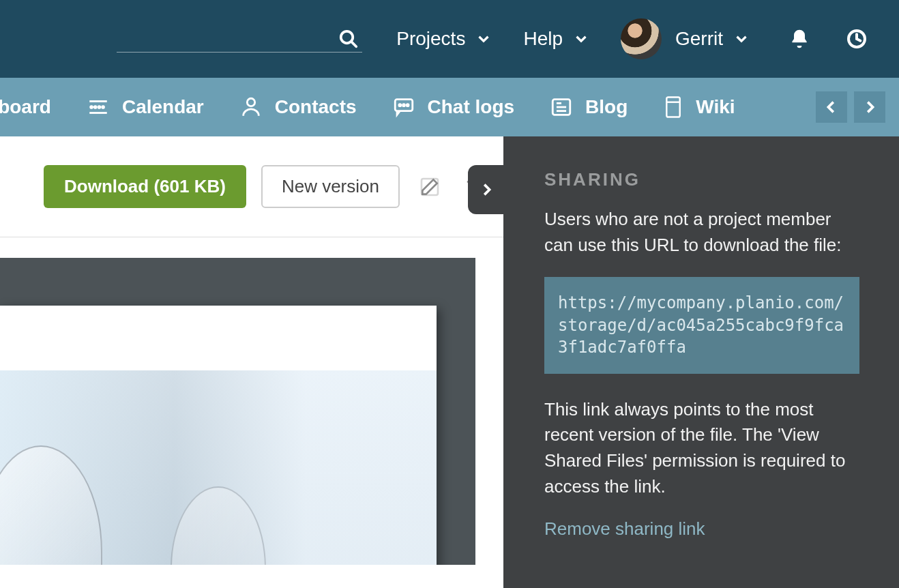  What do you see at coordinates (145, 107) in the screenshot?
I see `tab-calendar: Calendar` at bounding box center [145, 107].